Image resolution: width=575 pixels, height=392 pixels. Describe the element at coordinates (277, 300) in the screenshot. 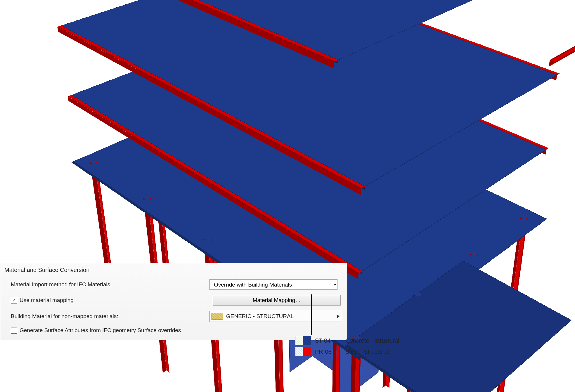

I see `material-mapping-button: Material Mapping…` at that location.